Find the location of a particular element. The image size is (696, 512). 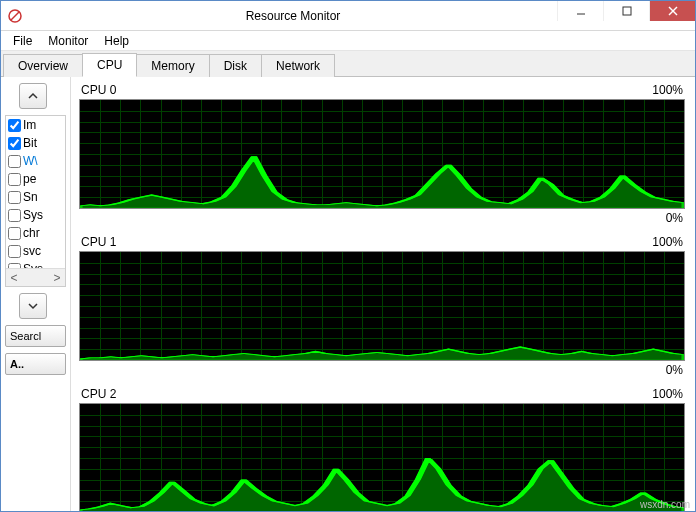

analyze-button: A.. is located at coordinates (36, 364).